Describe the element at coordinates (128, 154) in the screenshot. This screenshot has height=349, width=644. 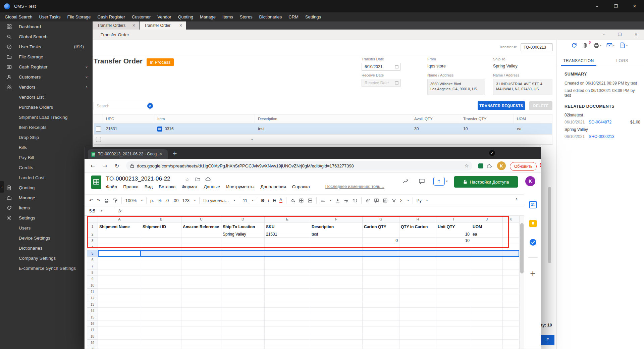
I see `browser-tab: TO-0000213_2021-06-22 - Goog ✕` at that location.